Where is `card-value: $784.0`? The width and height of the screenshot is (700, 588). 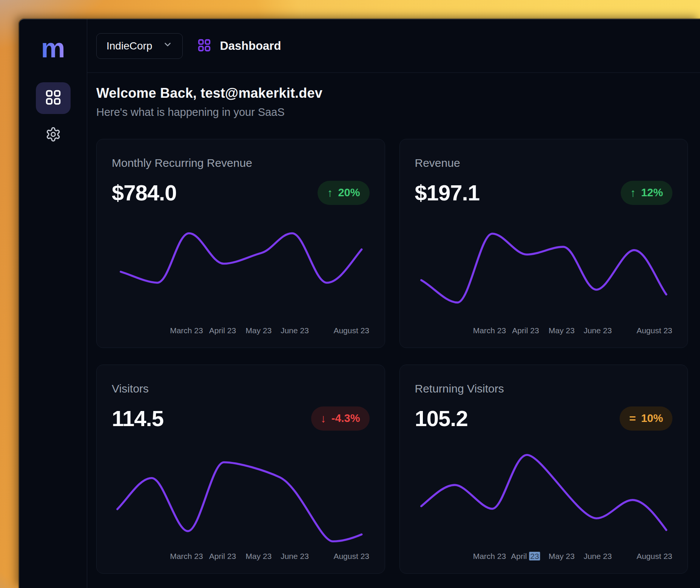 card-value: $784.0 is located at coordinates (144, 192).